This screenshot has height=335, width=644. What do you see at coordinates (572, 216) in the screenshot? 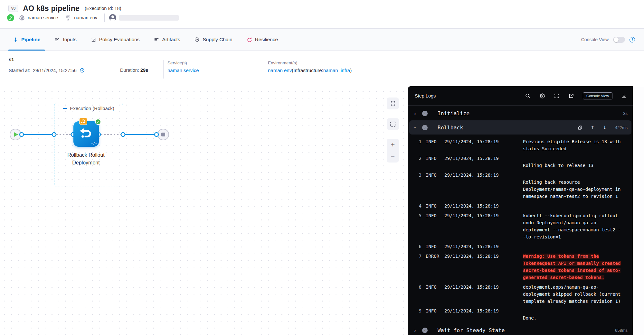
I see `log-message-line: kubectl --kubeconfig=config rollout` at bounding box center [572, 216].